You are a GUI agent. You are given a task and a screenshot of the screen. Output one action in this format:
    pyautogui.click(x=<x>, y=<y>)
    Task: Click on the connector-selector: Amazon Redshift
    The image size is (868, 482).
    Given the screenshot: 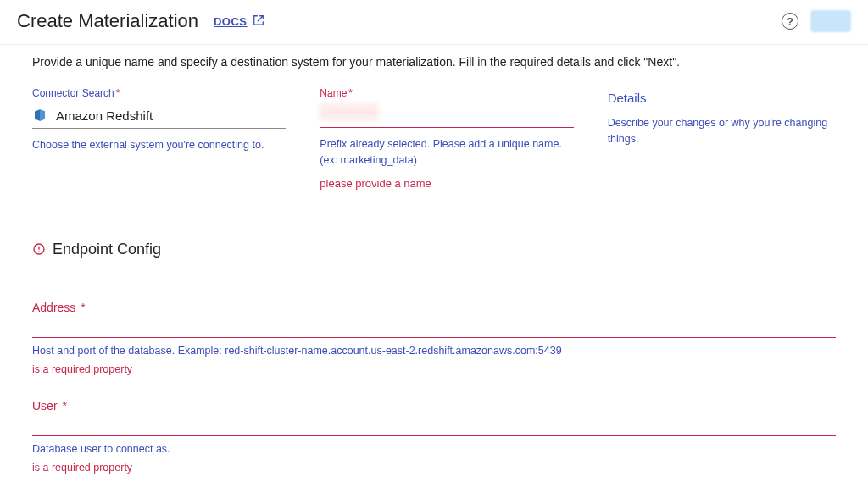 What is the action you would take?
    pyautogui.click(x=159, y=117)
    